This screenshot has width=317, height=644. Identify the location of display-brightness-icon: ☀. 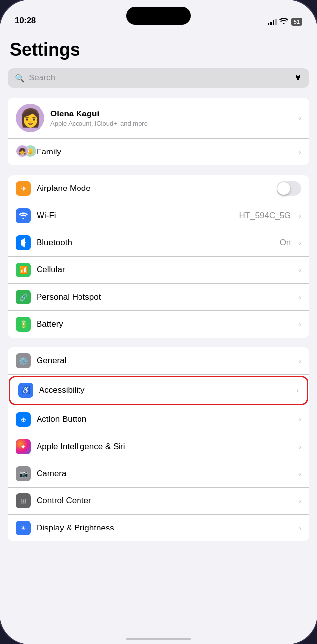
(23, 528).